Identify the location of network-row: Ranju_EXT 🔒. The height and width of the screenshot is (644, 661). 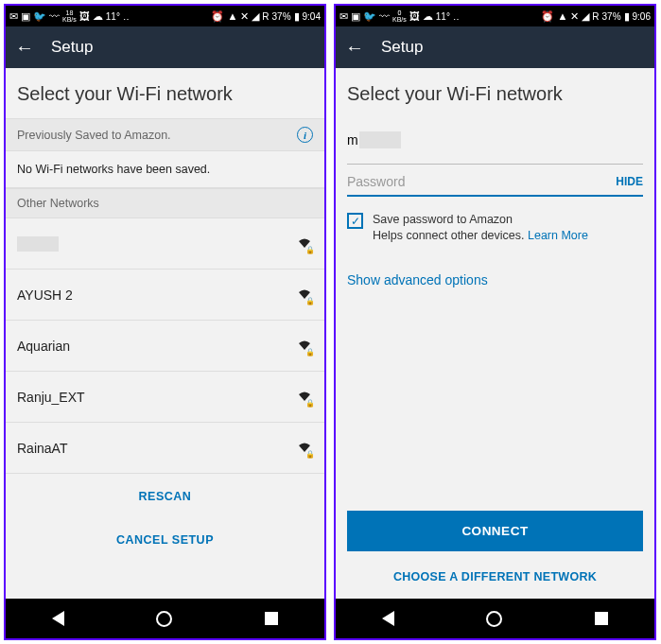
(165, 397).